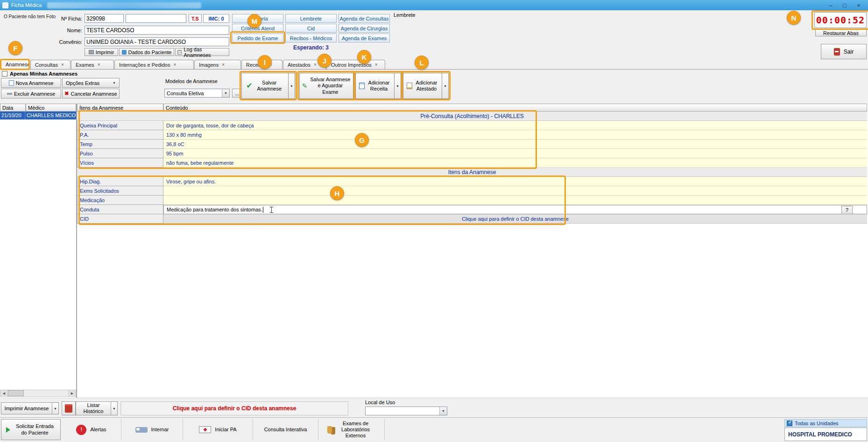  Describe the element at coordinates (311, 19) in the screenshot. I see `quick-button-lembrete: Lembrete` at that location.